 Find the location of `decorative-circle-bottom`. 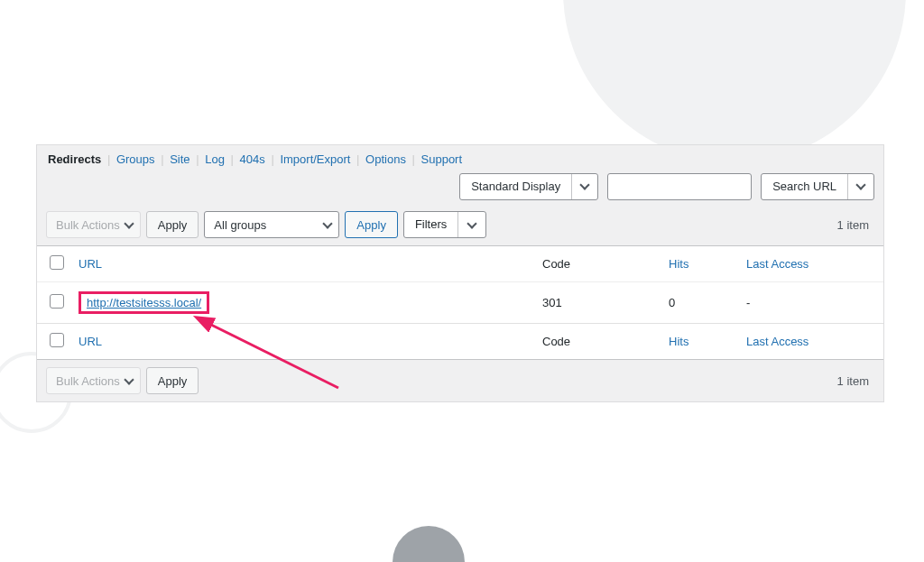

decorative-circle-bottom is located at coordinates (429, 544).